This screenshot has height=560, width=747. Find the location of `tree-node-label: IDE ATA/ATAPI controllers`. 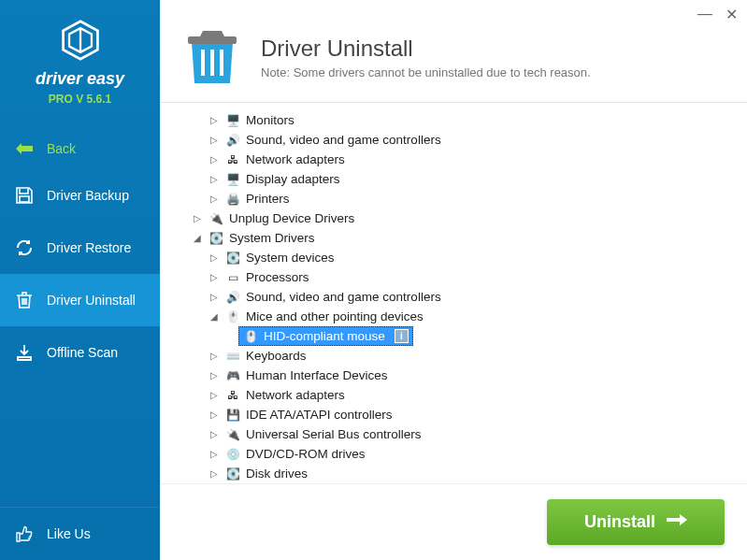

tree-node-label: IDE ATA/ATAPI controllers is located at coordinates (320, 415).